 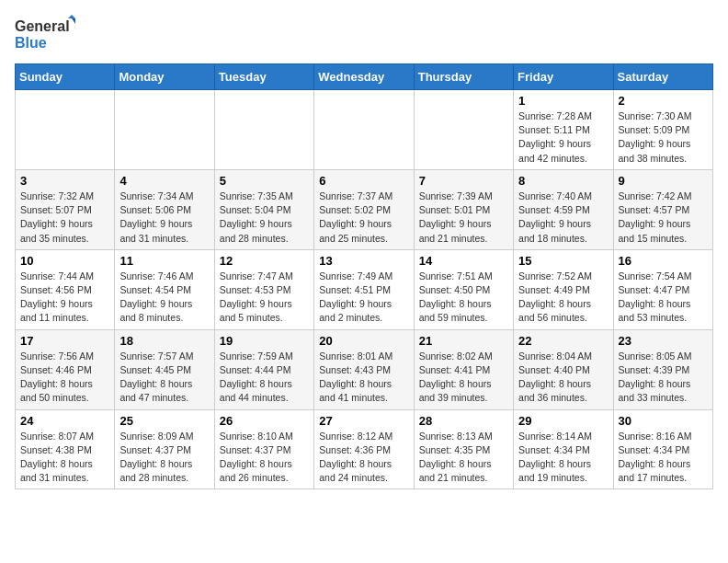 What do you see at coordinates (47, 35) in the screenshot?
I see `logo-svg: GeneralBlue` at bounding box center [47, 35].